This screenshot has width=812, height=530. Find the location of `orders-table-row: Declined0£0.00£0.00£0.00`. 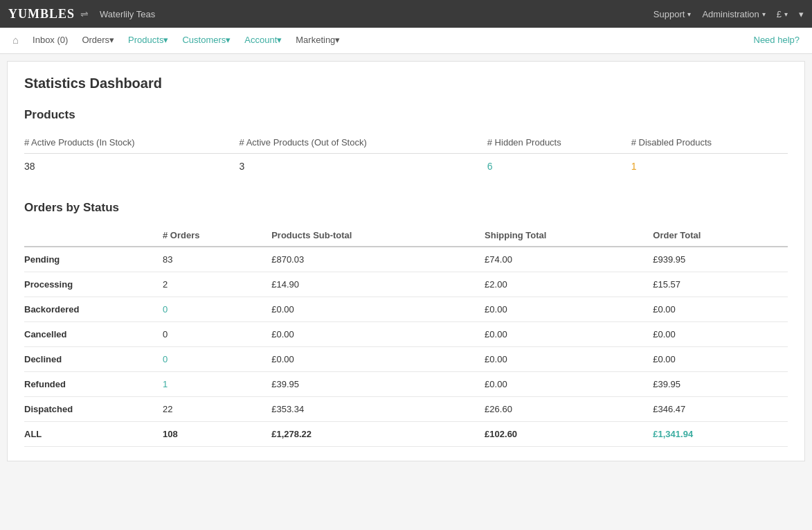

orders-table-row: Declined0£0.00£0.00£0.00 is located at coordinates (406, 360).